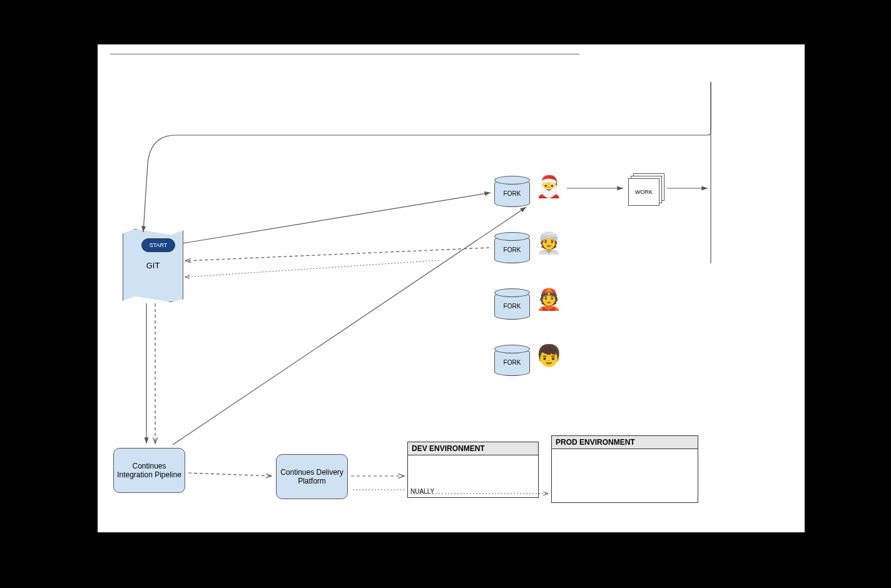  Describe the element at coordinates (549, 243) in the screenshot. I see `avatar-turban-icon: 👳` at that location.